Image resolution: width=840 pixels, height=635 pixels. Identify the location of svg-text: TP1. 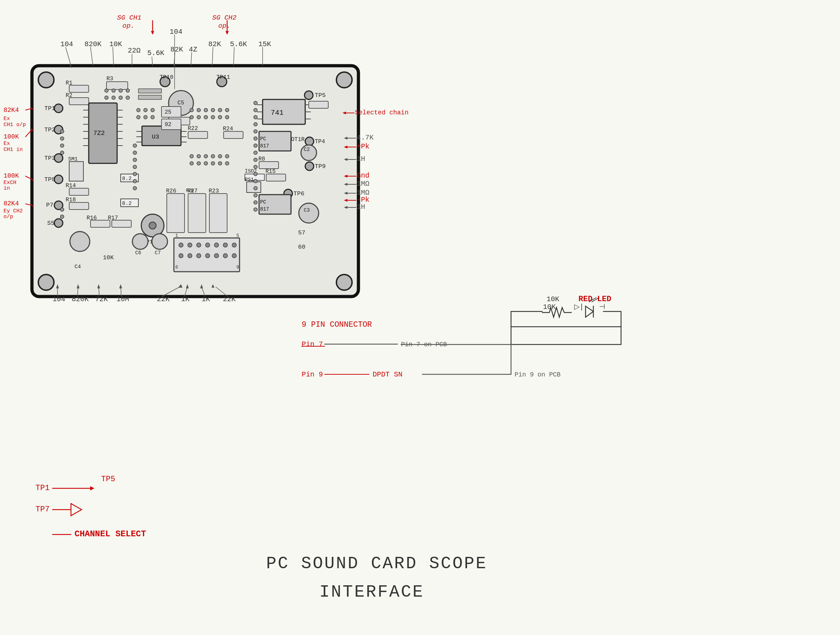
(43, 488).